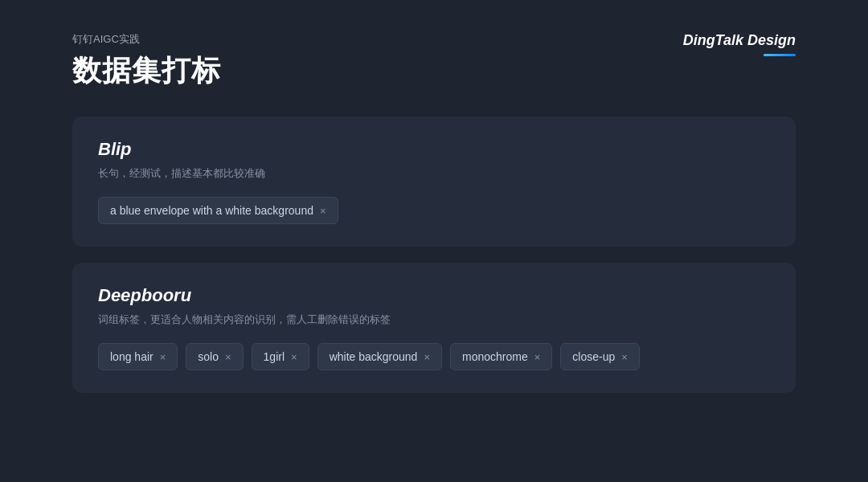  What do you see at coordinates (323, 210) in the screenshot?
I see `tag-close-blip-tag-1: ×` at bounding box center [323, 210].